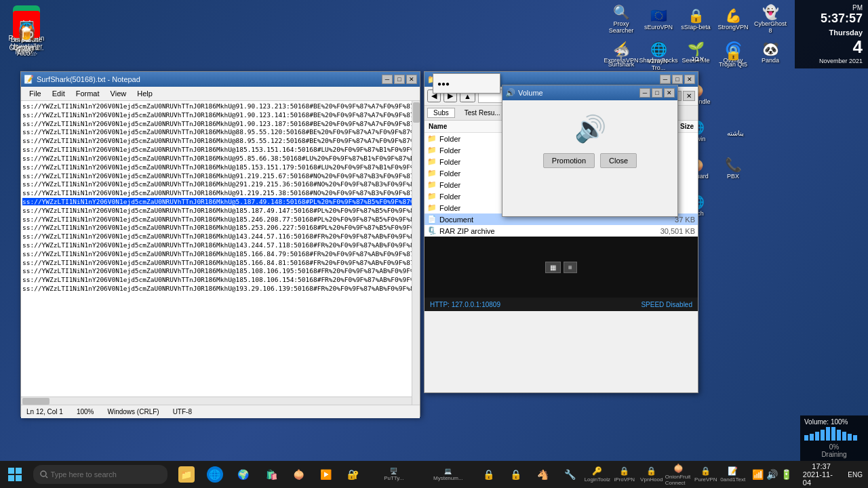 The image size is (868, 488). I want to click on taskbar-mystenum: 💻 Mystenum..., so click(448, 474).